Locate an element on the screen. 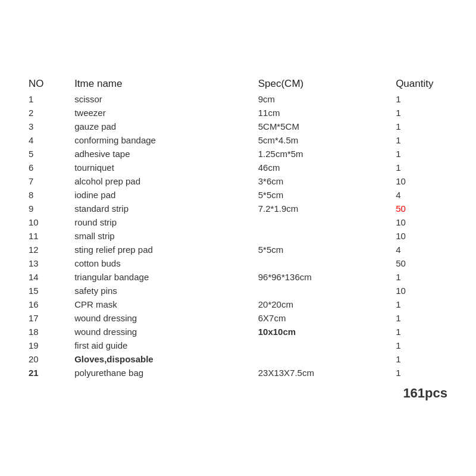 This screenshot has width=476, height=476. header-no: NO is located at coordinates (46, 84).